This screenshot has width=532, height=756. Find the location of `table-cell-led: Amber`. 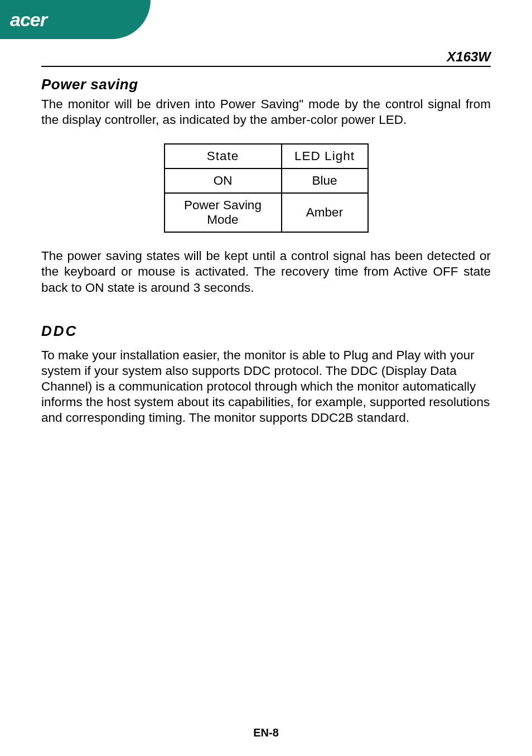

table-cell-led: Amber is located at coordinates (325, 213).